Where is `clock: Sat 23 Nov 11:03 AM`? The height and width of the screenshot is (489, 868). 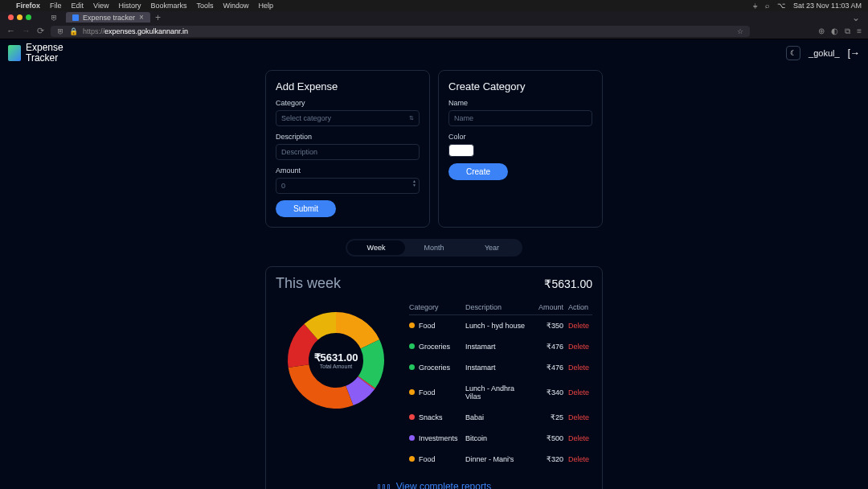
clock: Sat 23 Nov 11:03 AM is located at coordinates (828, 6).